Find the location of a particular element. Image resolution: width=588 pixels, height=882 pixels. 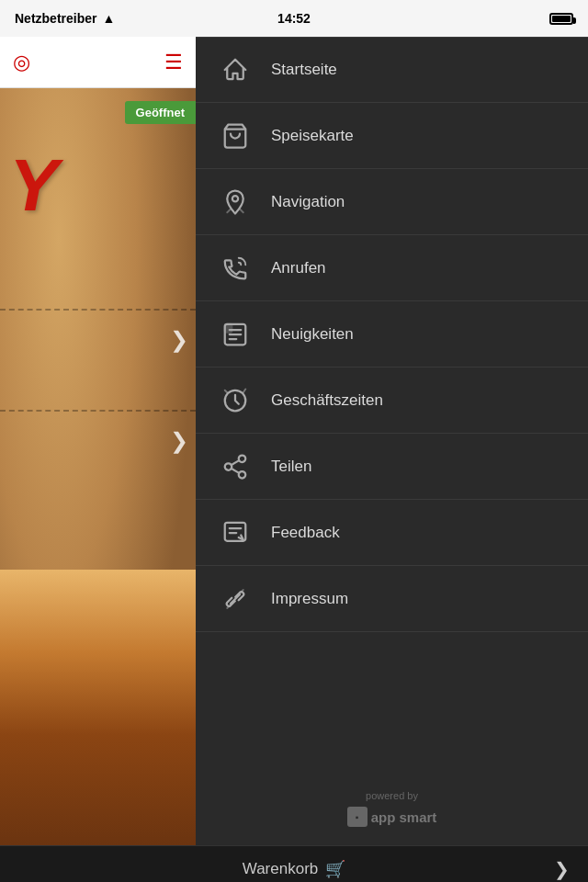

hamburger-icon: ☰ is located at coordinates (174, 62).